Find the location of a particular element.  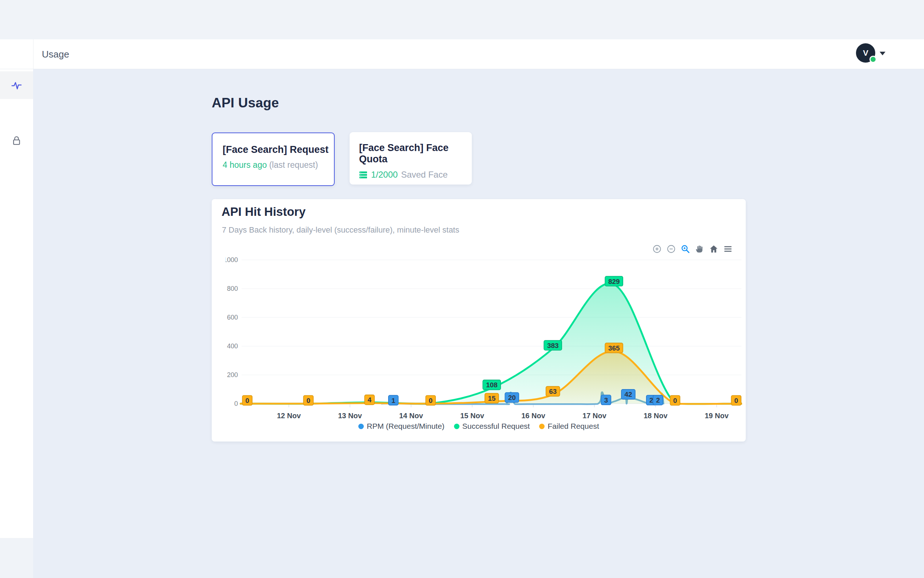

svg-text: 18 Nov is located at coordinates (655, 416).